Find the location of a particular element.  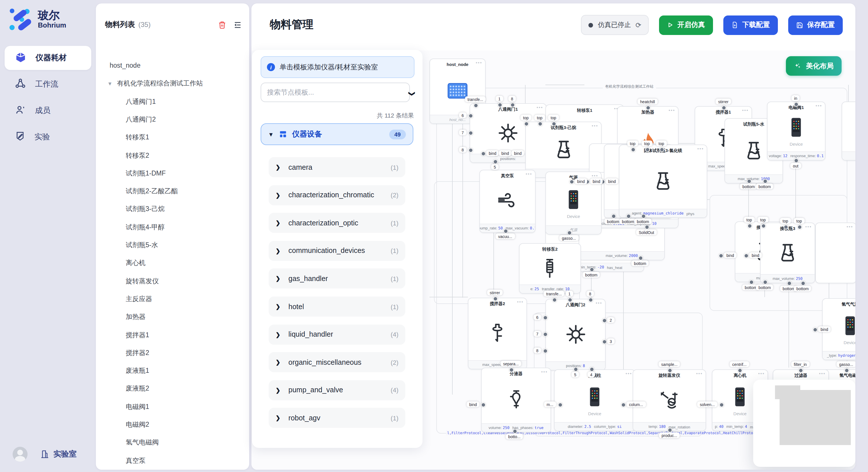

simulation-status-pill: 仿真已停止 ⟳ is located at coordinates (615, 25).